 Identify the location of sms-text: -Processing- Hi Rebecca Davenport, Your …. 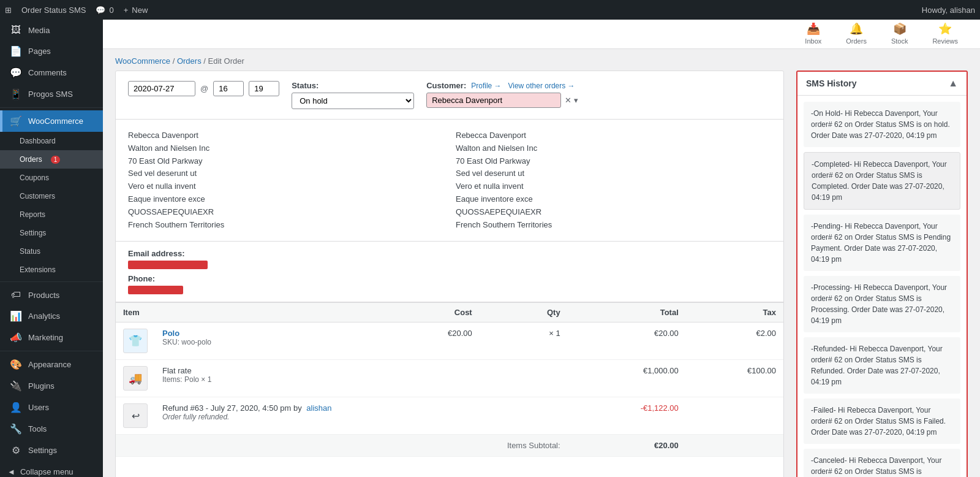
(879, 304).